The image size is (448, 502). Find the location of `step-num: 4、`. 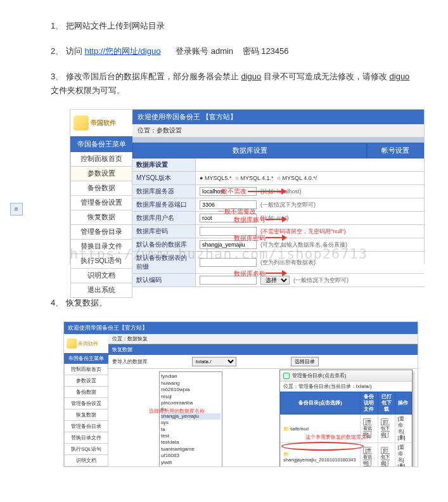

step-num: 4、 is located at coordinates (57, 303).